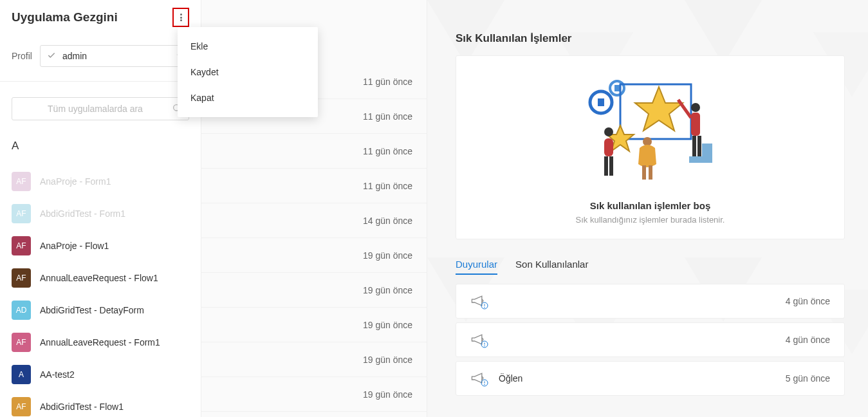 The width and height of the screenshot is (868, 417). Describe the element at coordinates (75, 181) in the screenshot. I see `app-label: AnaProje - Form1` at that location.